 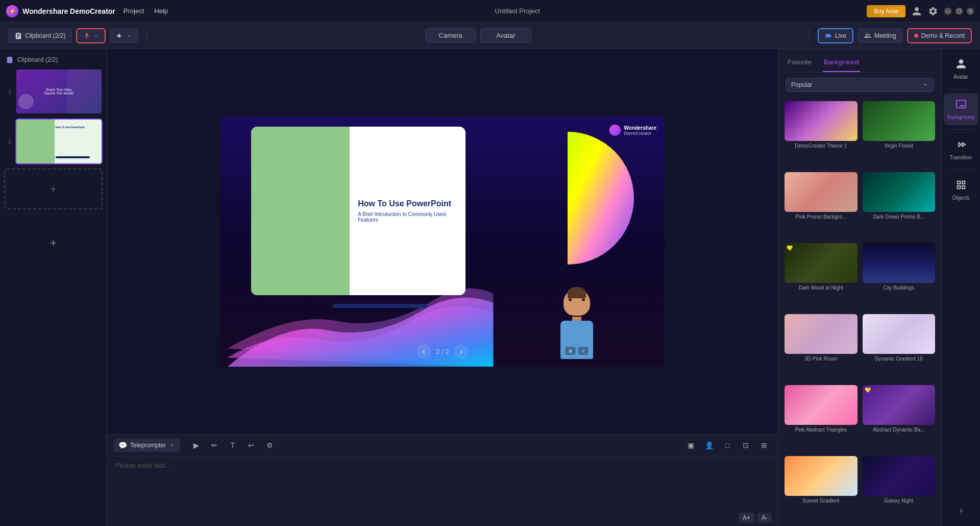 I want to click on user-icon, so click(x=917, y=11).